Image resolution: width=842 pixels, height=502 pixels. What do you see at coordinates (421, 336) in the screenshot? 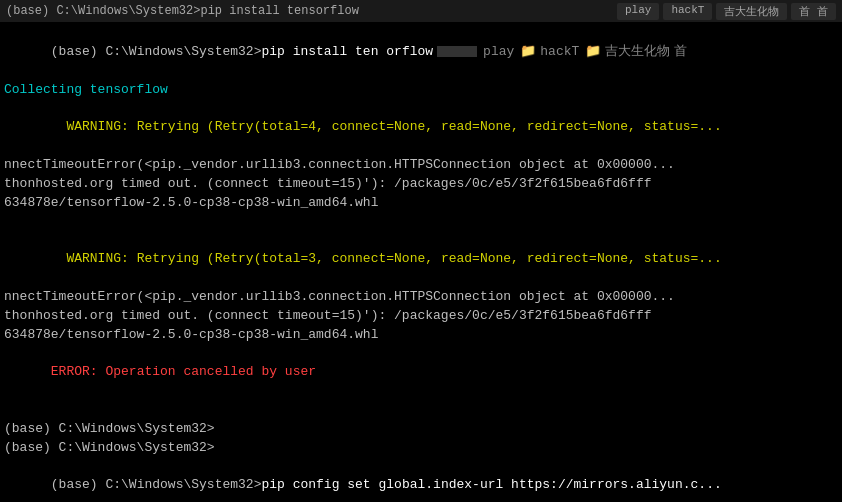
I see `terminal-line-10: 634878e/tensorflow-2.5.0-cp38-cp38-win_a…` at bounding box center [421, 336].